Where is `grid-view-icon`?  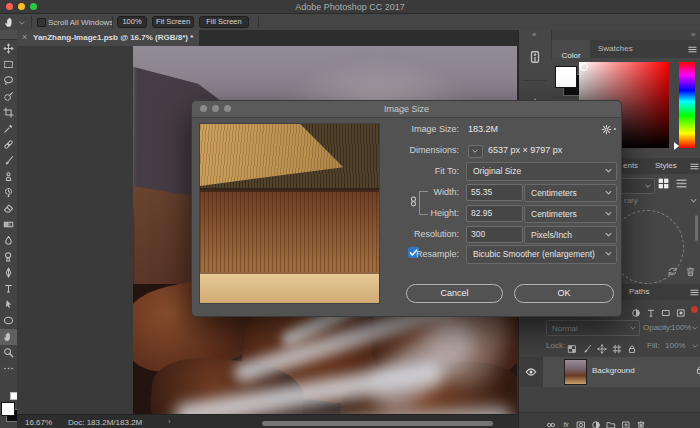 grid-view-icon is located at coordinates (664, 184).